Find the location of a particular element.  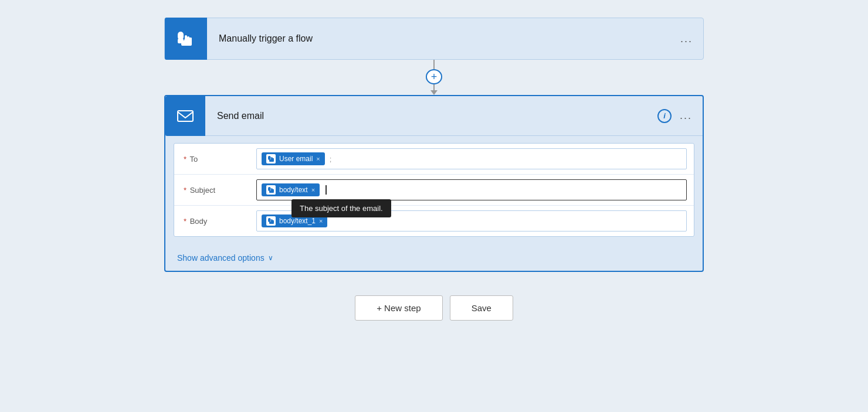

email-action-title: Send email is located at coordinates (432, 116).